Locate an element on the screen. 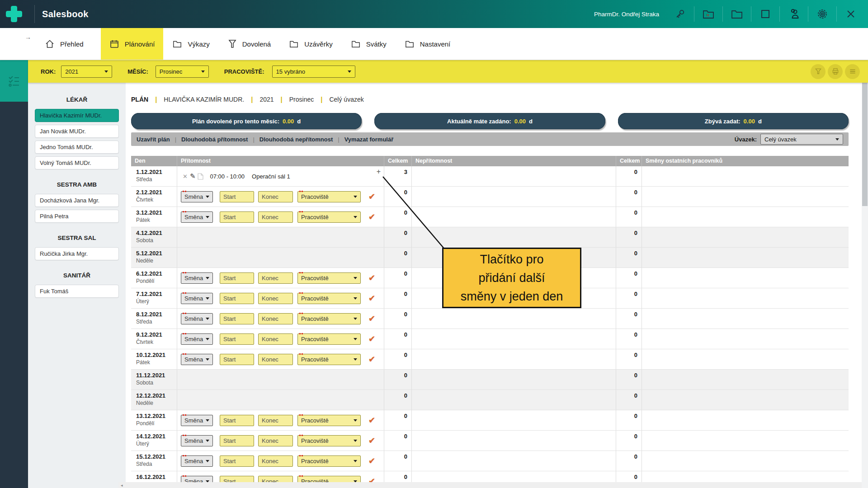 Image resolution: width=868 pixels, height=488 pixels. back-arrow-icon: → is located at coordinates (28, 37).